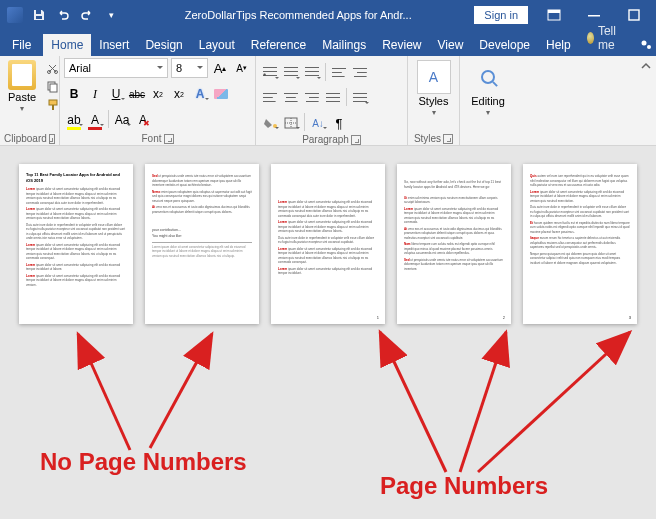 The width and height of the screenshot is (656, 519). I want to click on shrink-font-icon: A▾, so click(242, 68).